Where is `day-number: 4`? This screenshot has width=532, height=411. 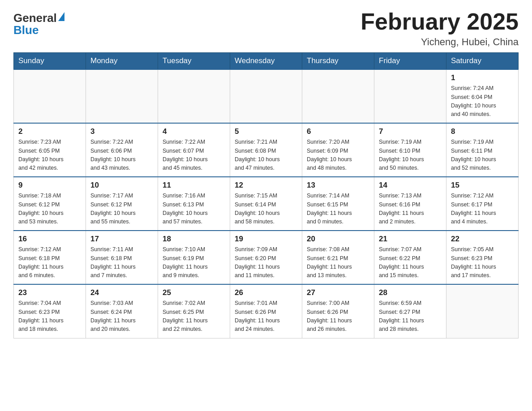 day-number: 4 is located at coordinates (194, 132).